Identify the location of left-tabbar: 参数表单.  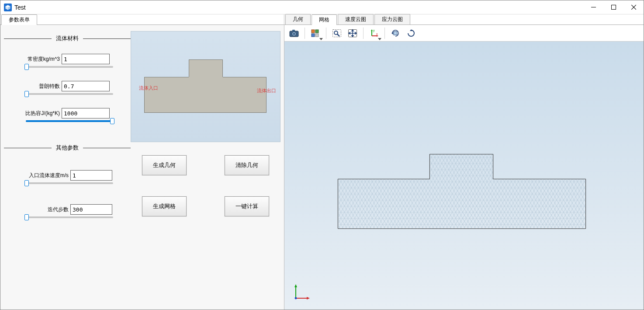
(142, 20).